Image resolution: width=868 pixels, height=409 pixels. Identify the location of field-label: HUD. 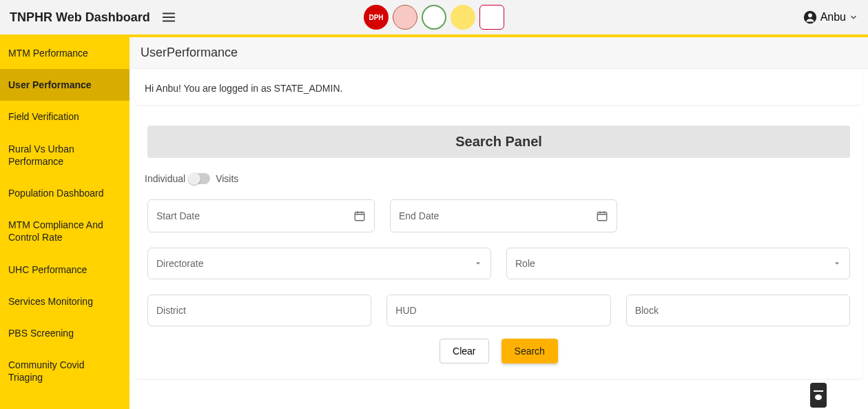
(406, 310).